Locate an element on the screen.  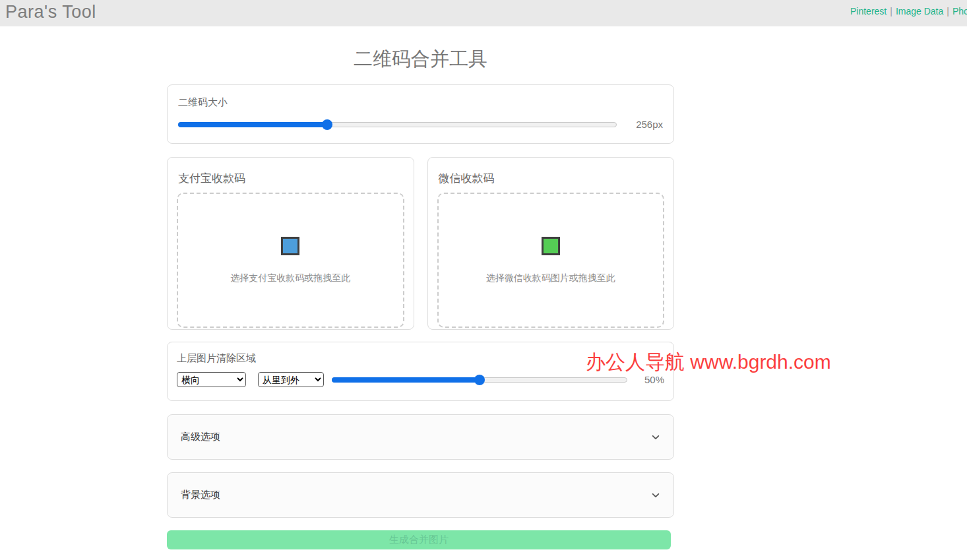
alipay-dropzone: 选择支付宝收款码或拖拽至此 is located at coordinates (290, 260).